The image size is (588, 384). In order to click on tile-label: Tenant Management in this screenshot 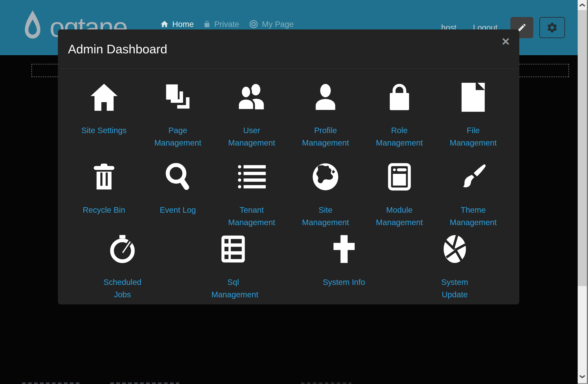, I will do `click(252, 216)`.